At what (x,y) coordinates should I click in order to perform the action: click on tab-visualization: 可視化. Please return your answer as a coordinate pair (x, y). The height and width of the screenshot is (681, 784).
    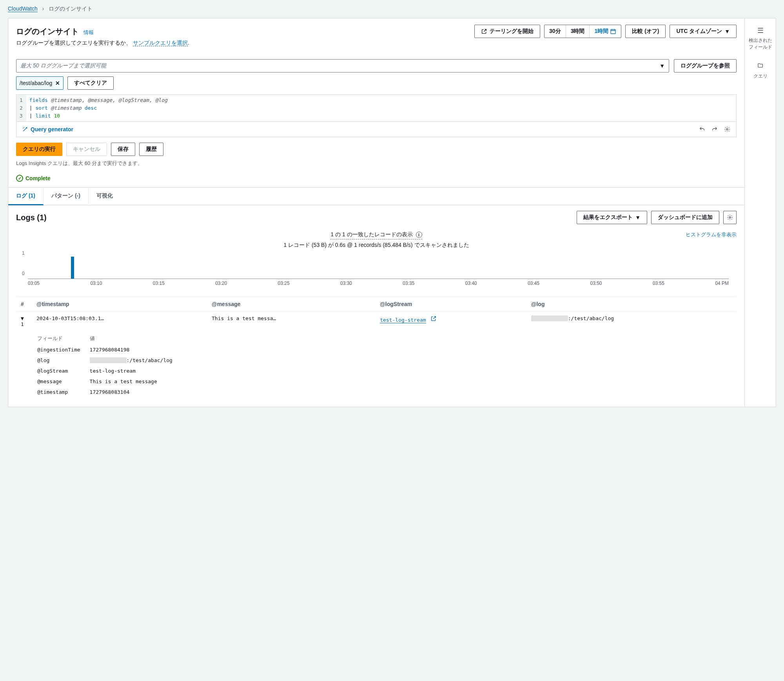
    Looking at the image, I should click on (105, 196).